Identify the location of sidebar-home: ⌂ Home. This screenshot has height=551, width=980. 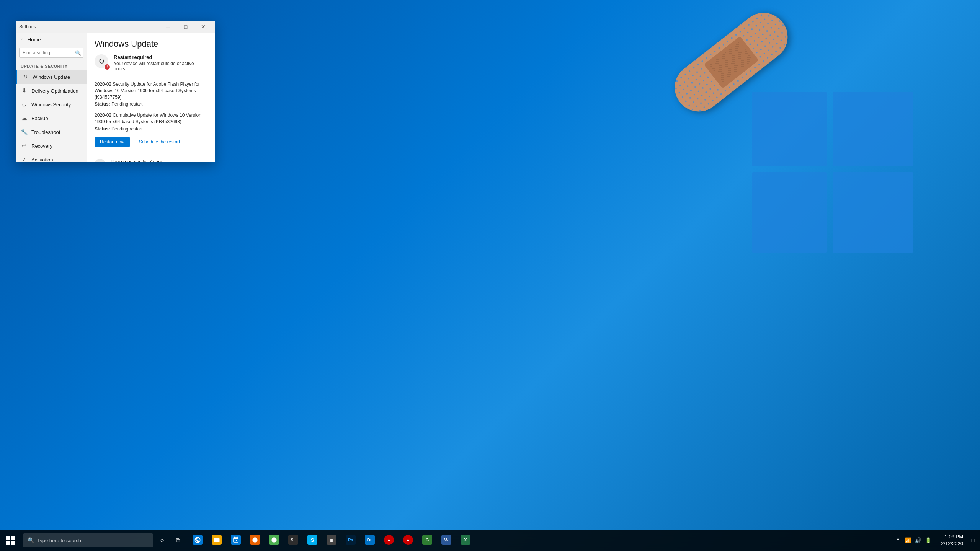
(51, 40).